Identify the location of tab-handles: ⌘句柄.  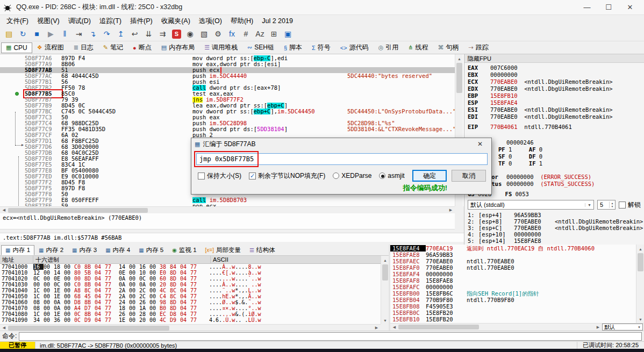
(448, 47).